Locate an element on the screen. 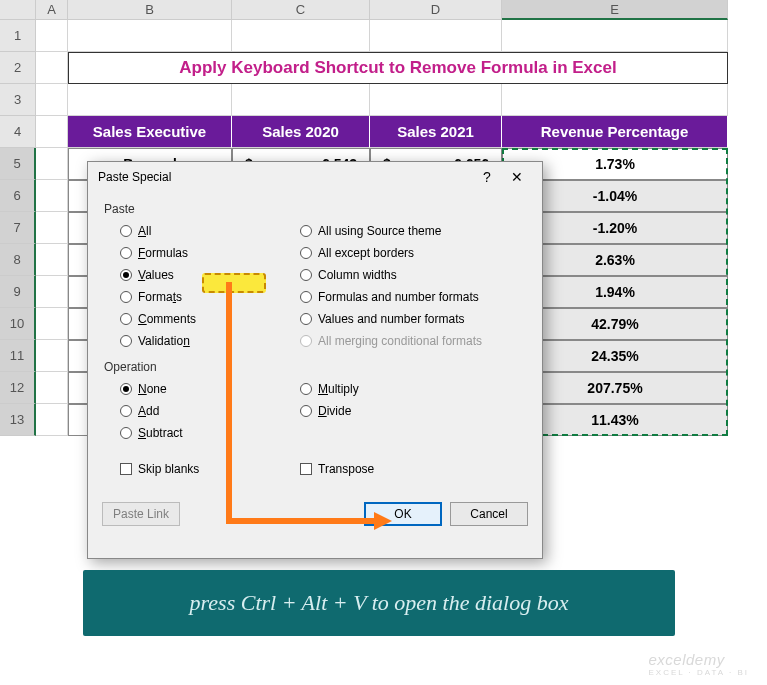 The image size is (767, 685). hdr-exec: Sales Executive is located at coordinates (150, 132).